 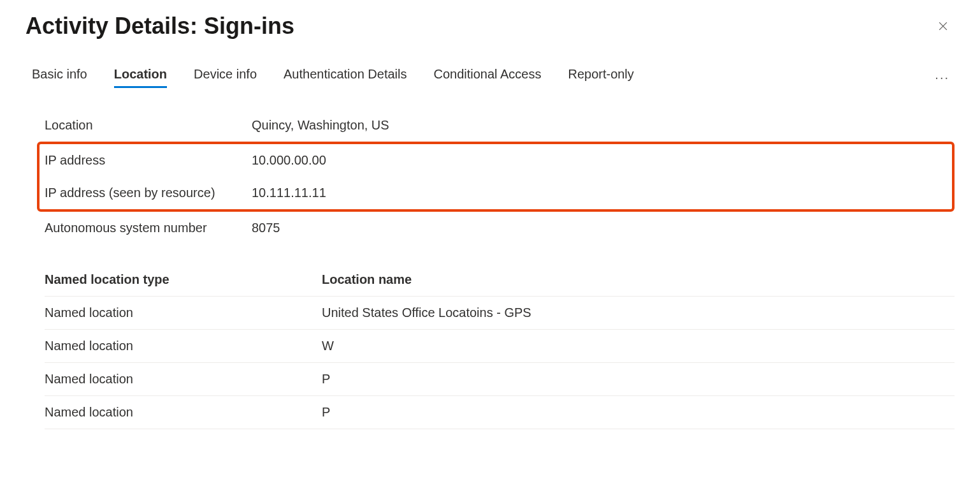 I want to click on tab-basic-info: Basic info, so click(x=60, y=78).